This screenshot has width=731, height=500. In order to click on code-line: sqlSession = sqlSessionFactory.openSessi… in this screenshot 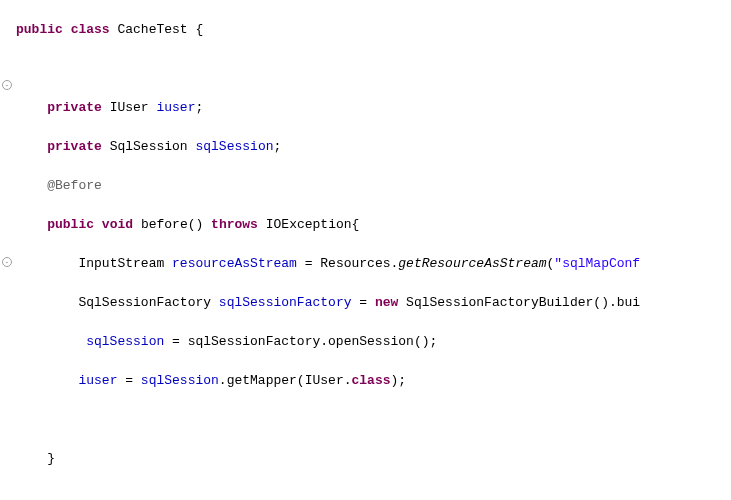, I will do `click(374, 342)`.